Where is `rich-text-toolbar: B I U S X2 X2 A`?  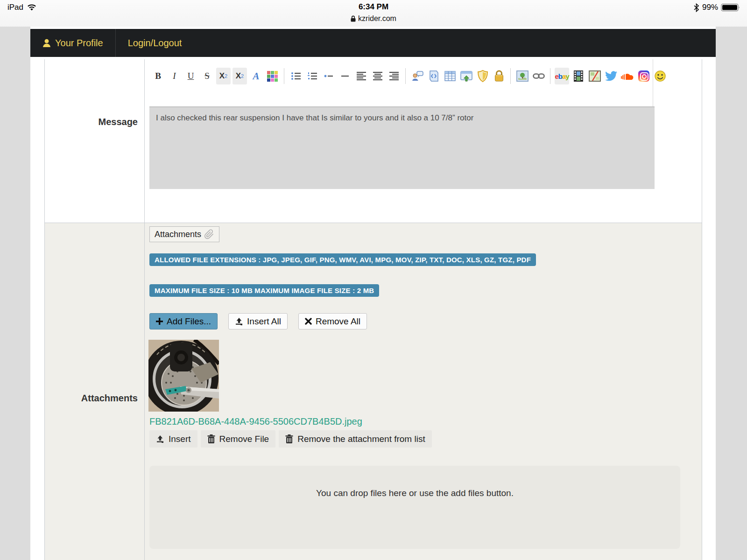 rich-text-toolbar: B I U S X2 X2 A is located at coordinates (417, 76).